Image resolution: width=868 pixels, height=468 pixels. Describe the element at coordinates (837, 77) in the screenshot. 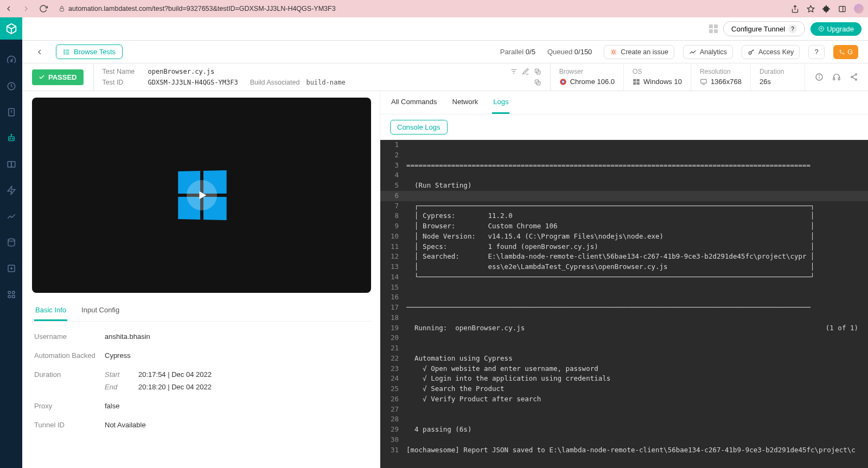

I see `headphones-icon` at that location.